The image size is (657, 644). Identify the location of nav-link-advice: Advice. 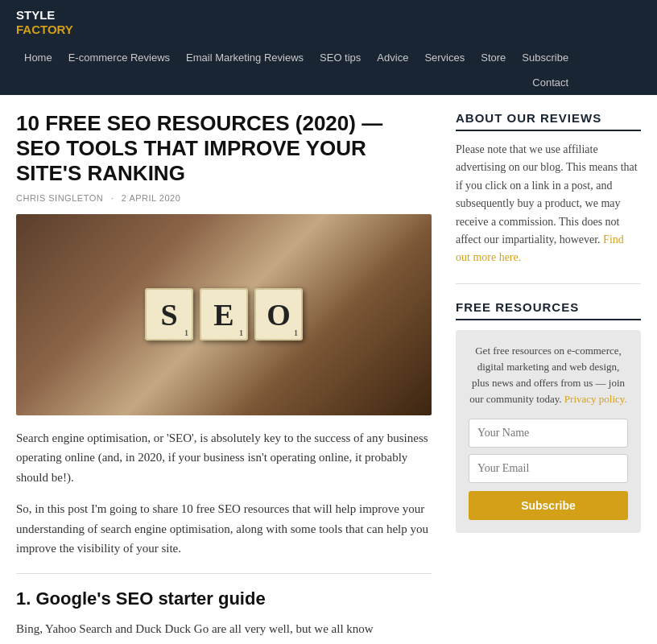
(393, 58).